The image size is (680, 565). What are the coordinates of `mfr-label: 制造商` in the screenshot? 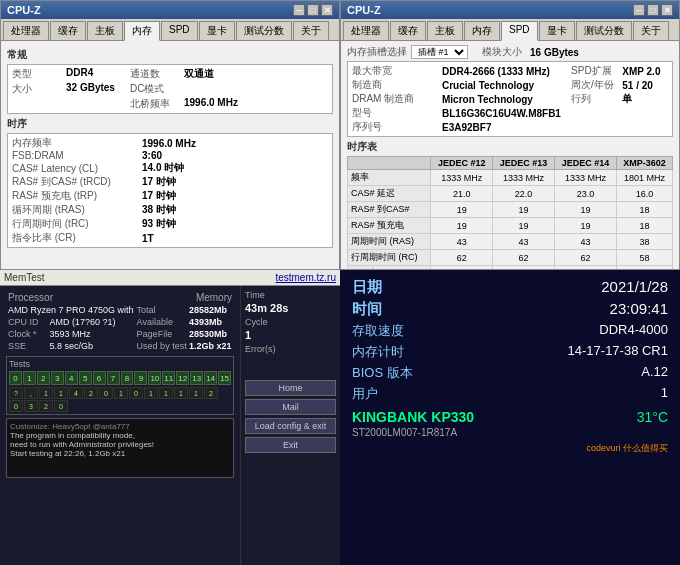 It's located at (397, 85).